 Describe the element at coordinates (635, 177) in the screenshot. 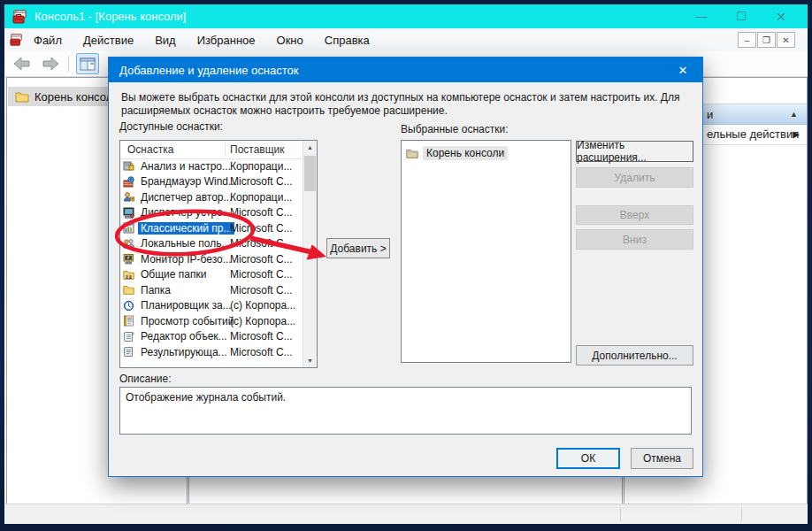

I see `remove-button: Удалить` at that location.